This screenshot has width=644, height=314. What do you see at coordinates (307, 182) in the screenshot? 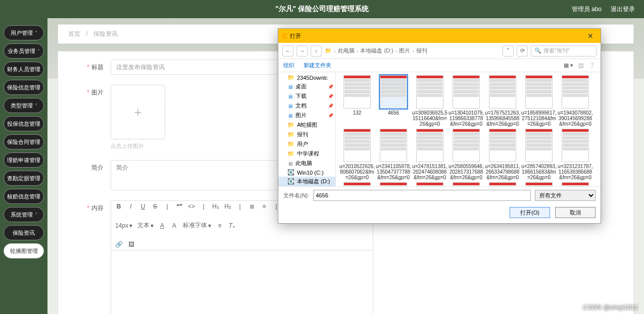
I see `tree-item: 💽本地磁盘 (D:)` at bounding box center [307, 182].